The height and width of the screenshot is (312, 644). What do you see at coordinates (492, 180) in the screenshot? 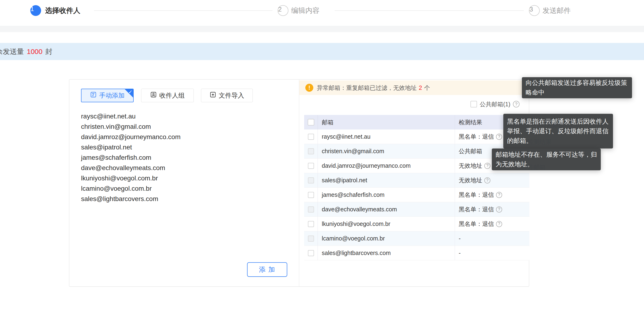
I see `row-result-cell: 无效地址?` at bounding box center [492, 180].